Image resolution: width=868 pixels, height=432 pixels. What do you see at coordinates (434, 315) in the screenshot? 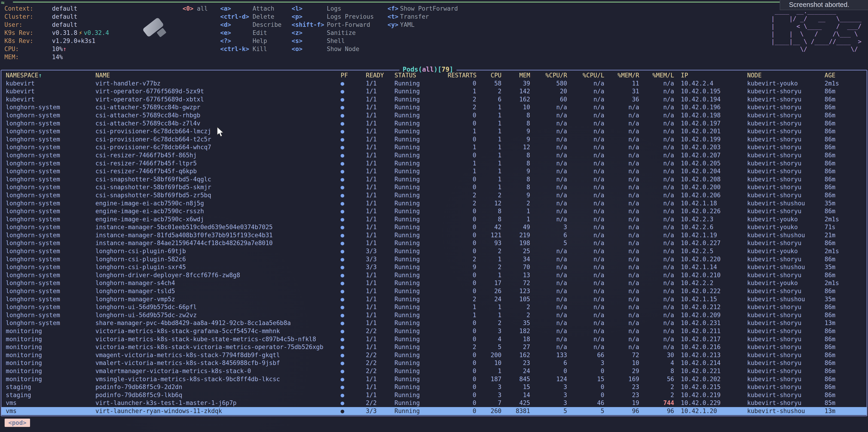
I see `table-row: longhorn-systemlonghorn-ui-56d9b575dc-zw…` at bounding box center [434, 315].